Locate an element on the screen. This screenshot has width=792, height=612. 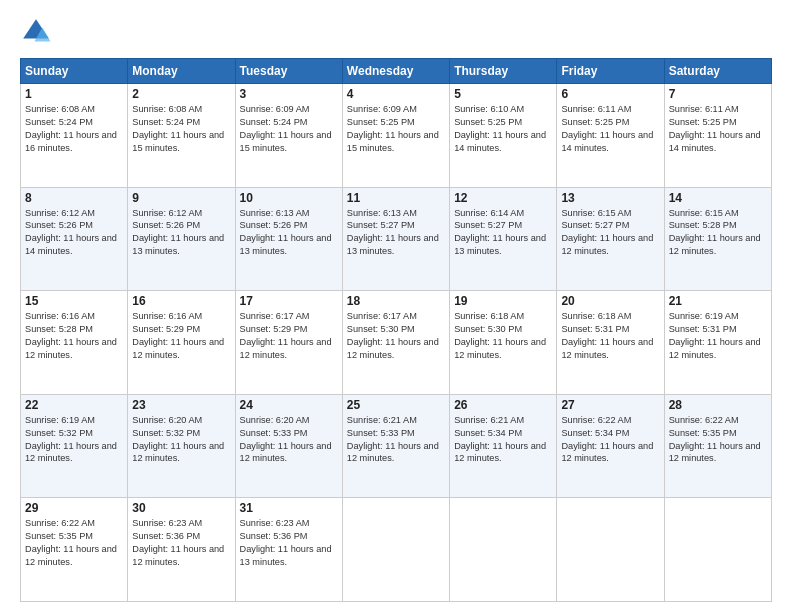
calendar-day: 6Sunrise: 6:11 AMSunset: 5:25 PMDaylight… is located at coordinates (610, 136).